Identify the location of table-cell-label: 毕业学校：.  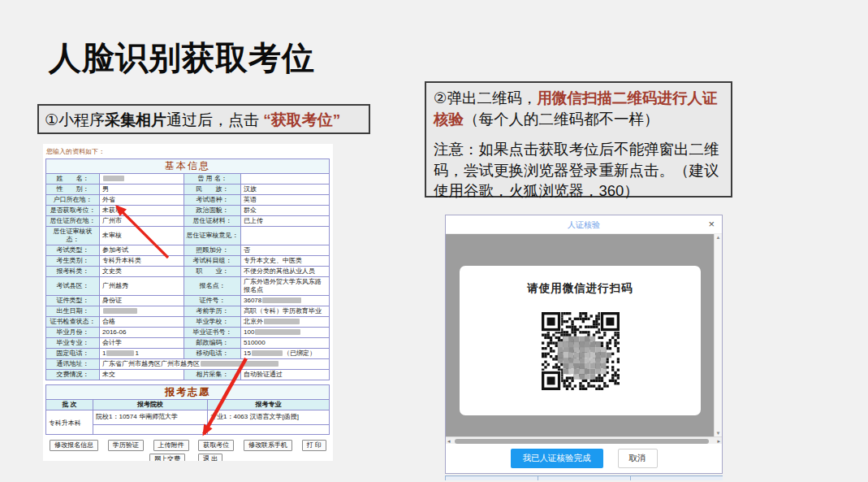
(213, 322).